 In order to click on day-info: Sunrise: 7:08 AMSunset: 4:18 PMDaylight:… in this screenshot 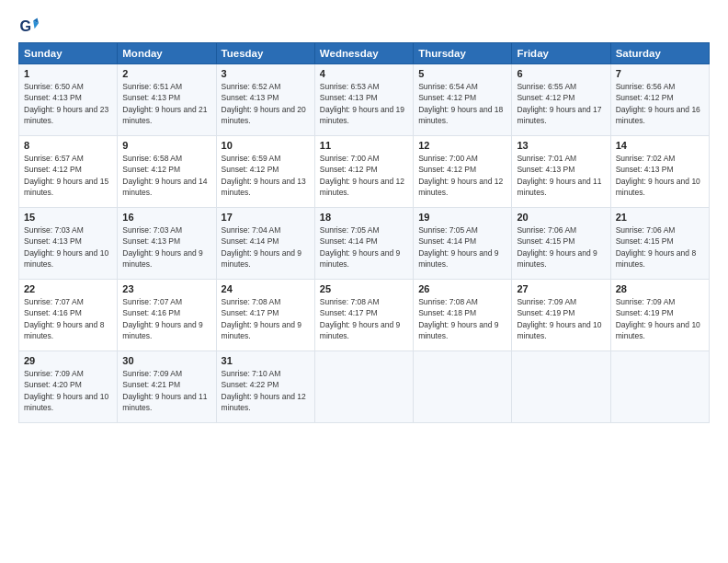, I will do `click(462, 318)`.